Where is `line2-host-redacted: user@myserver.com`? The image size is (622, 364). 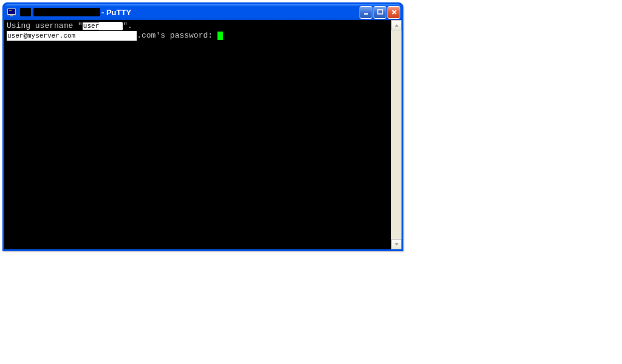 line2-host-redacted: user@myserver.com is located at coordinates (72, 36).